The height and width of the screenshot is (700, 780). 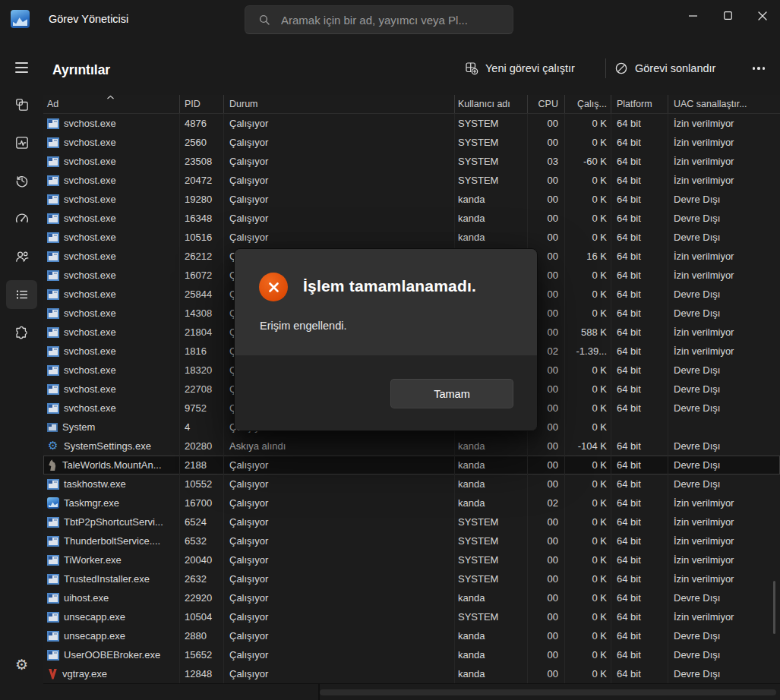 What do you see at coordinates (412, 161) in the screenshot?
I see `table-row: svchost.exe 23508 Çalışıyor SYSTEM 03 -6…` at bounding box center [412, 161].